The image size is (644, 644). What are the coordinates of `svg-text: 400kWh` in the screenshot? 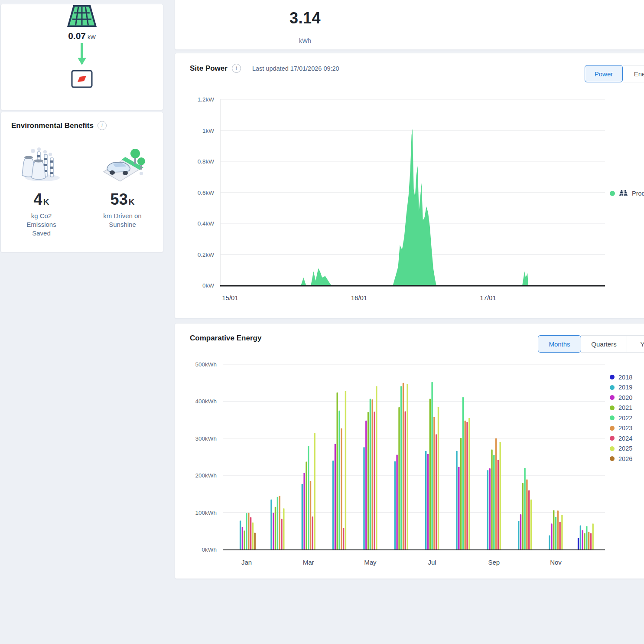 It's located at (206, 402).